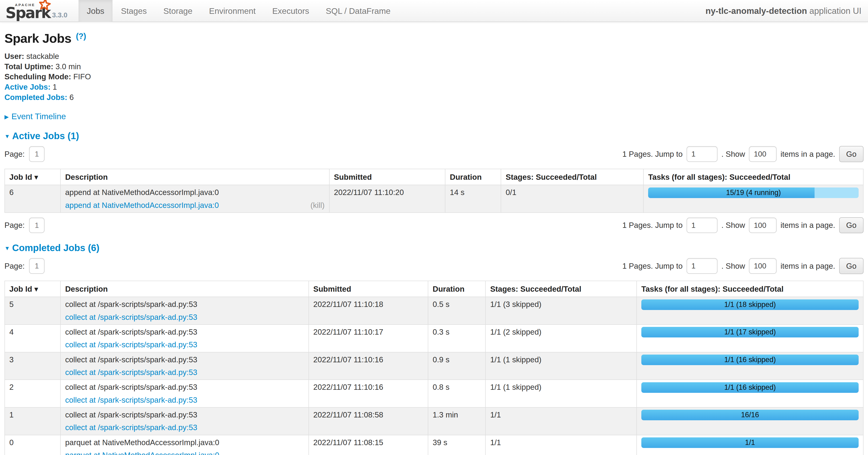  What do you see at coordinates (434, 266) in the screenshot?
I see `completed-table-pagination-top: Page: 1 Pages. Jump to . Show items in a…` at bounding box center [434, 266].